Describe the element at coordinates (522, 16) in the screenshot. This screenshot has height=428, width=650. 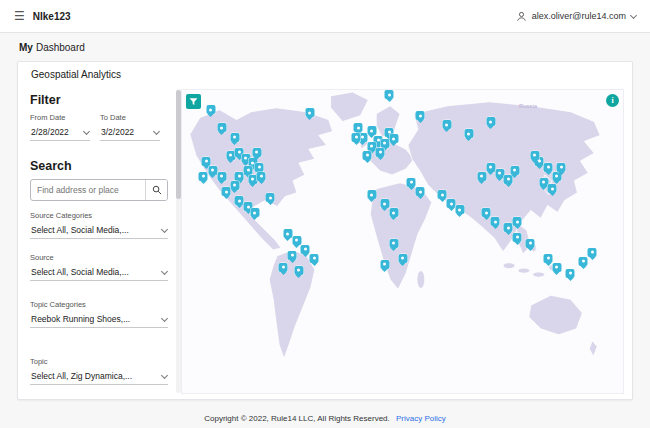
I see `user-icon` at that location.